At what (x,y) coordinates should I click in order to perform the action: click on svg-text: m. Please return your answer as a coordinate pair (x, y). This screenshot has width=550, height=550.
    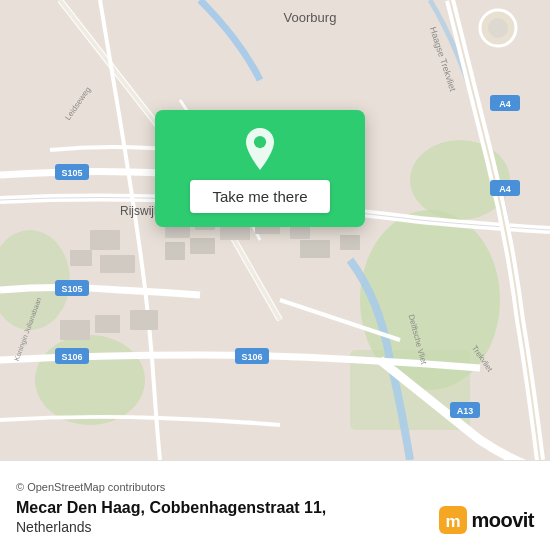
    Looking at the image, I should click on (454, 522).